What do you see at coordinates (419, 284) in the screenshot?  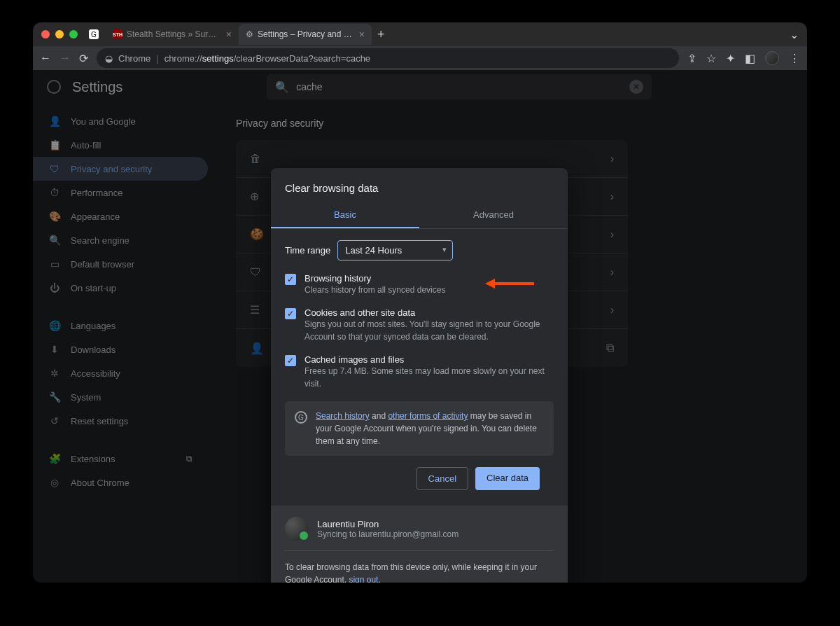 I see `option-browsing-history: ✓ Browsing historyClears history from al…` at bounding box center [419, 284].